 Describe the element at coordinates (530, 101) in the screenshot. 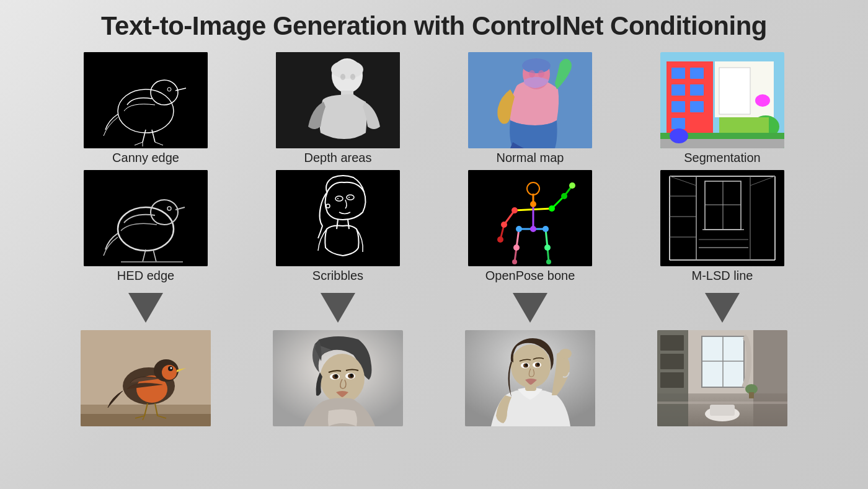

I see `normal-map-box` at that location.